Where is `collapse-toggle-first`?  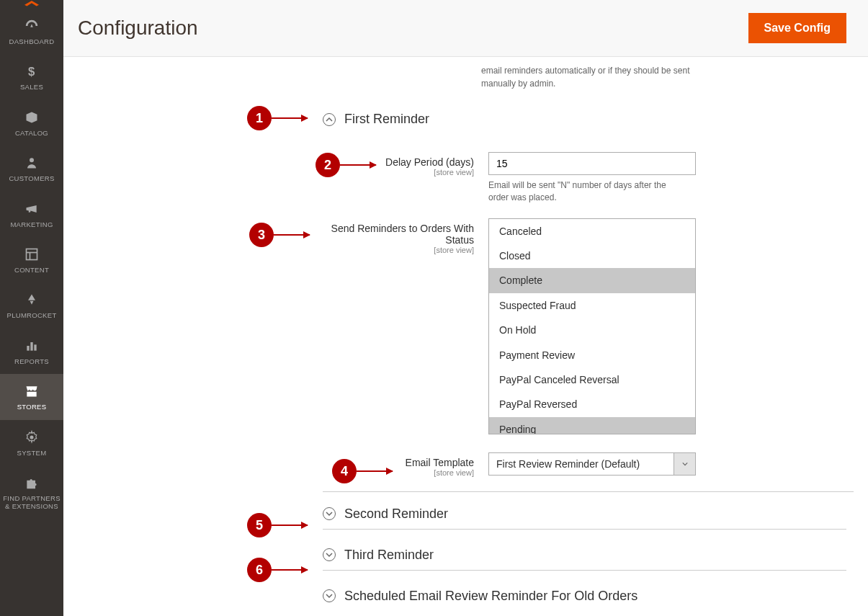 collapse-toggle-first is located at coordinates (329, 120).